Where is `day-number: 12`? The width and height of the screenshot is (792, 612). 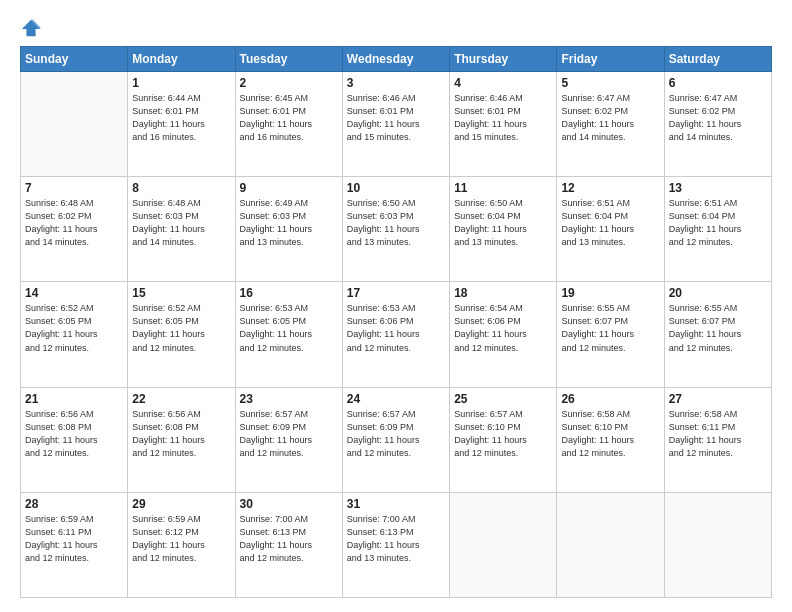 day-number: 12 is located at coordinates (610, 188).